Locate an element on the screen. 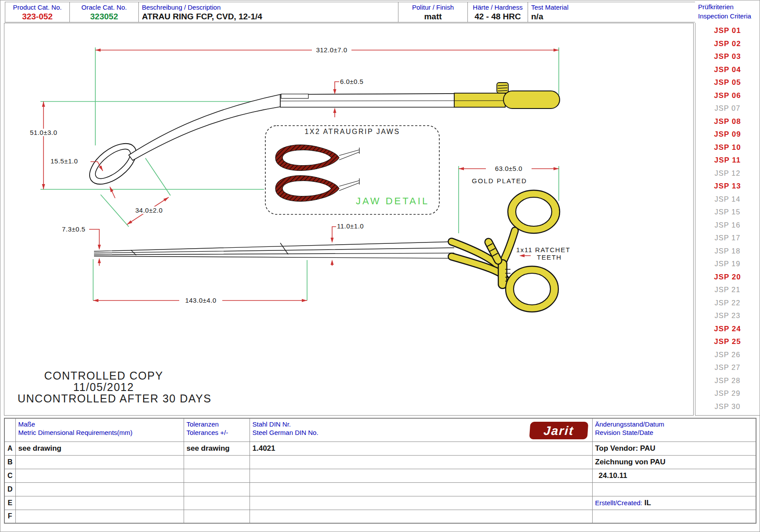 The height and width of the screenshot is (532, 760). dim-shaft-length: 143.0±4.0 is located at coordinates (200, 300).